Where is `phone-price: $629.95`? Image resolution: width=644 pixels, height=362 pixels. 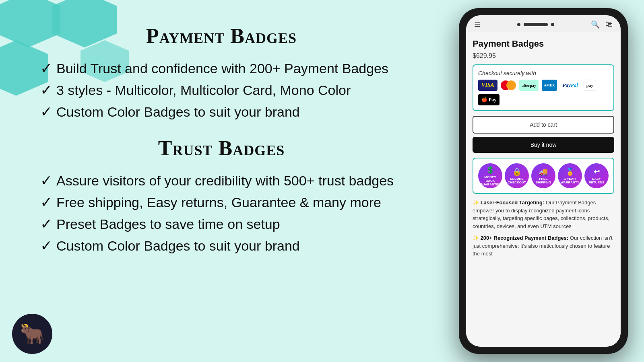
phone-price: $629.95 is located at coordinates (543, 56).